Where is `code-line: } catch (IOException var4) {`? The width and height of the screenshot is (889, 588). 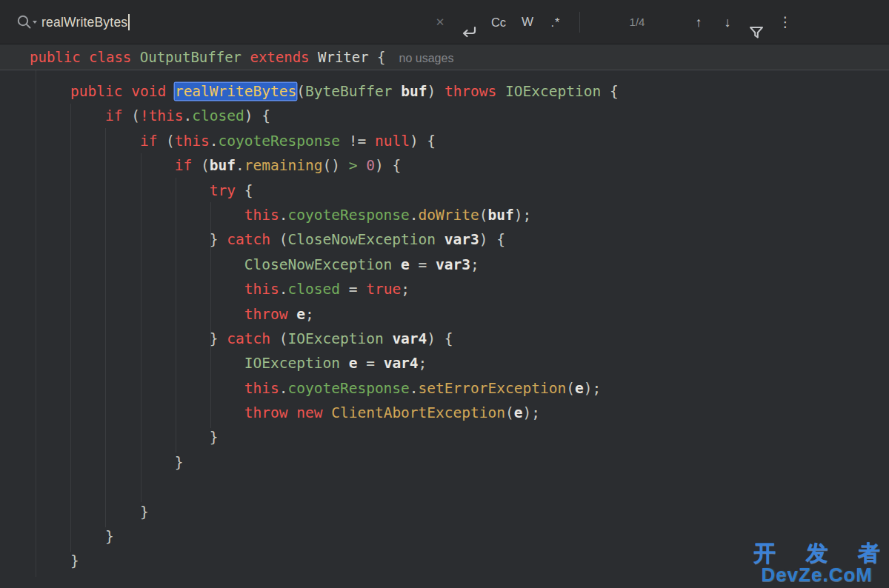
code-line: } catch (IOException var4) { is located at coordinates (327, 339).